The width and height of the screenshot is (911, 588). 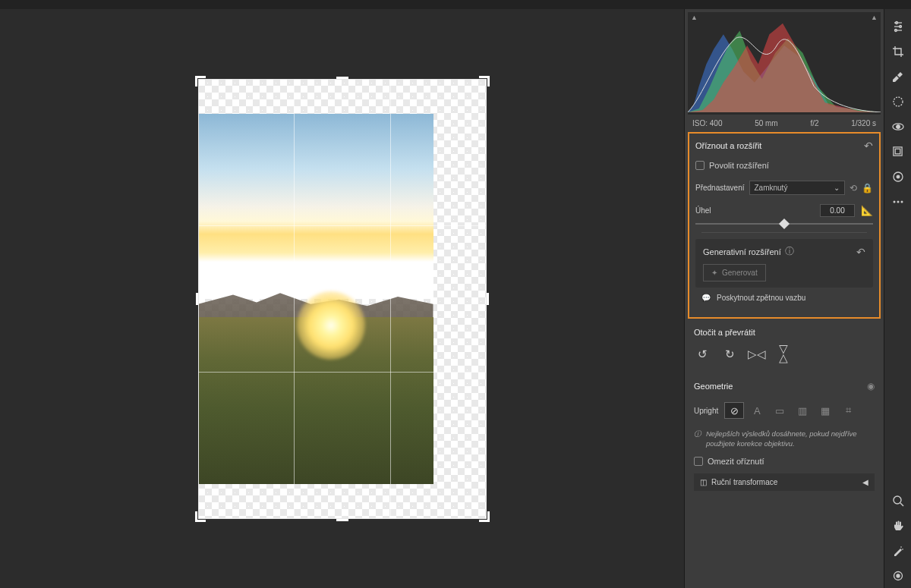 I want to click on gen-title: Generativní rozšíření, so click(x=742, y=252).